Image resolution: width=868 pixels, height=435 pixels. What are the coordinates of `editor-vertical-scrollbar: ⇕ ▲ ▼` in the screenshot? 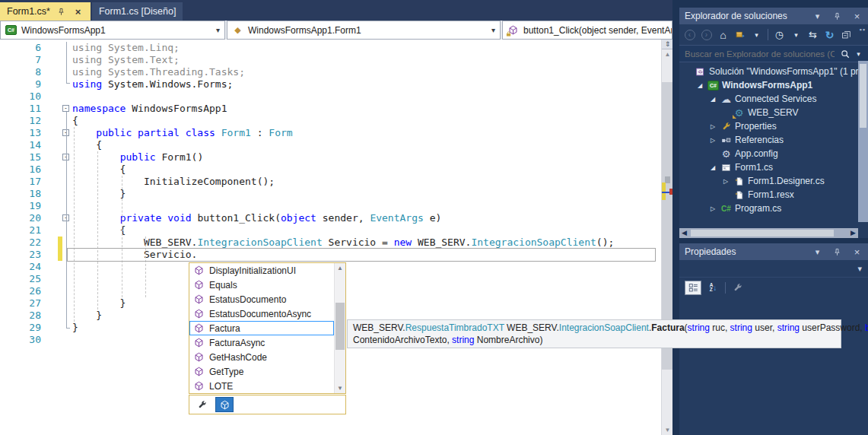 It's located at (666, 237).